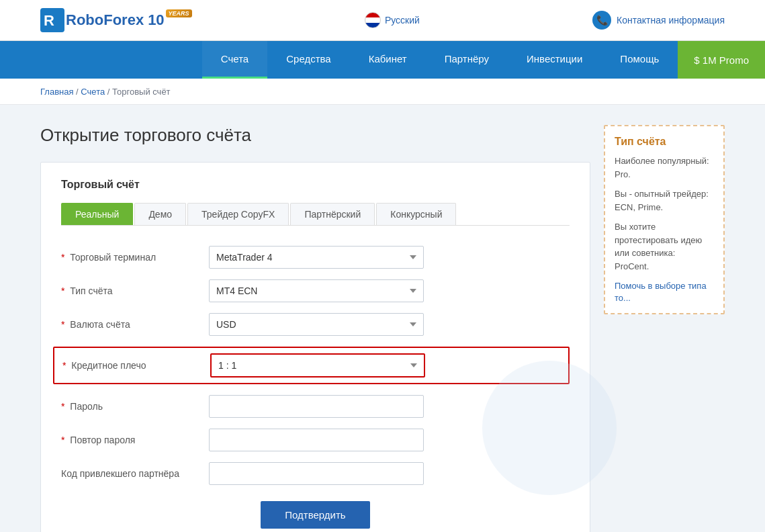 Image resolution: width=765 pixels, height=532 pixels. I want to click on label-terminal: * Торговый терминал, so click(135, 257).